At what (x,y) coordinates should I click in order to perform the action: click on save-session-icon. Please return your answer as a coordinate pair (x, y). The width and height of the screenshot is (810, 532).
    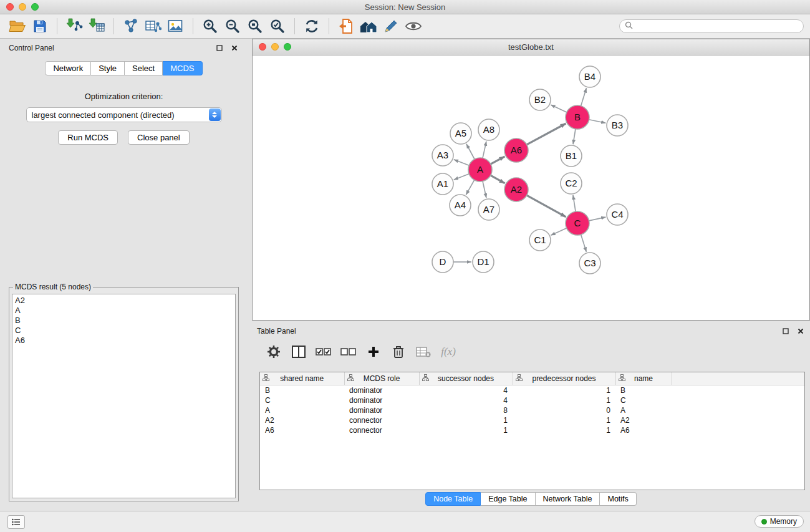
    Looking at the image, I should click on (40, 26).